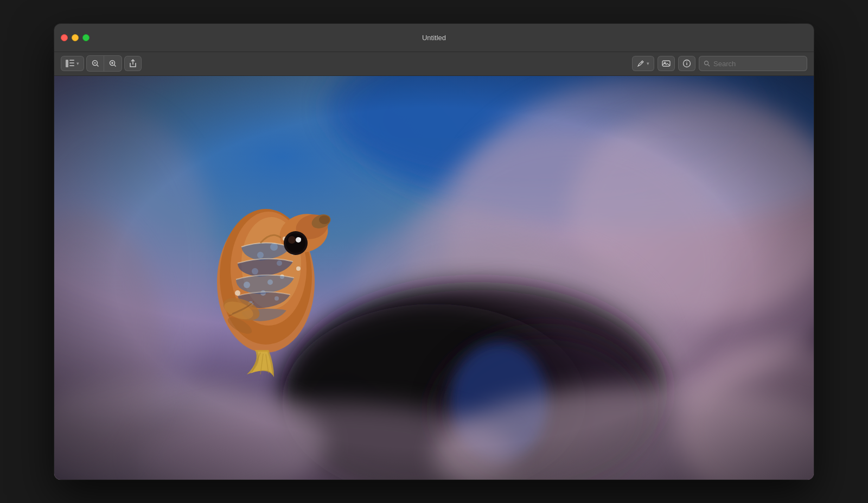 The image size is (868, 503). What do you see at coordinates (64, 38) in the screenshot?
I see `close-button` at bounding box center [64, 38].